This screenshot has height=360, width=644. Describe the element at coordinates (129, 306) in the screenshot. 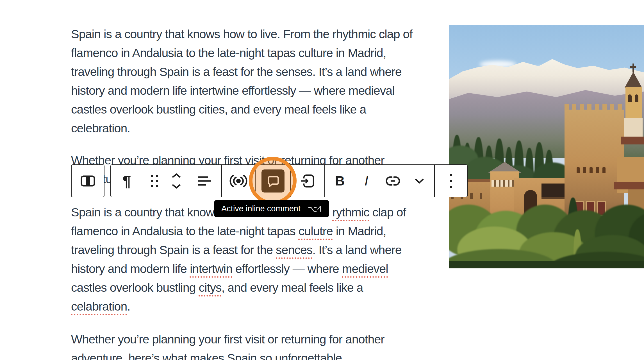

I see `text-segment: .` at that location.